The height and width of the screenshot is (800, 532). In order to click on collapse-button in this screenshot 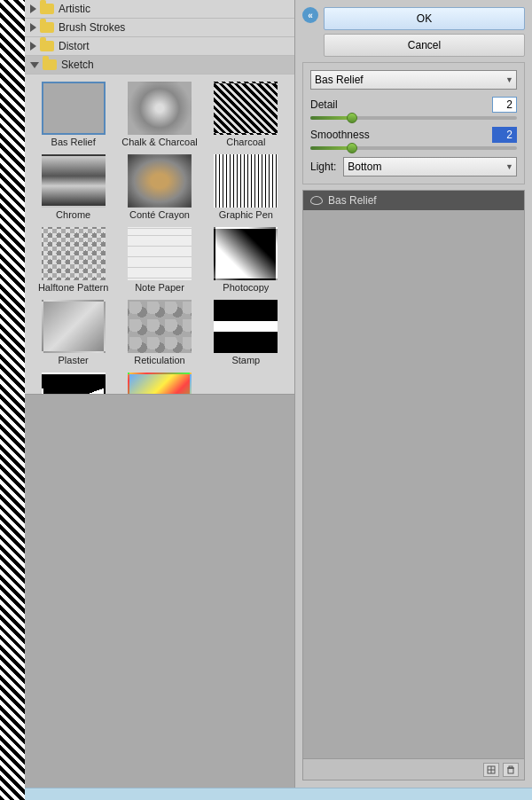, I will do `click(310, 15)`.